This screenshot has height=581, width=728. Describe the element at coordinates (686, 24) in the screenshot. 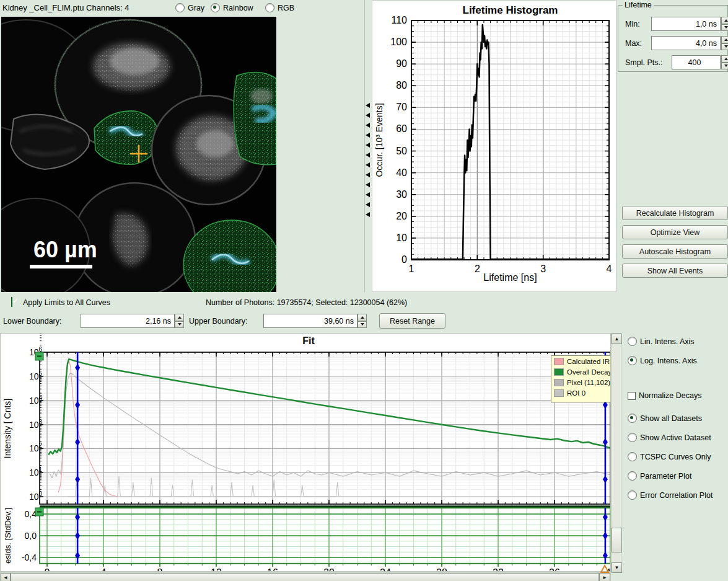

I see `min-input: 1,0 ns` at that location.